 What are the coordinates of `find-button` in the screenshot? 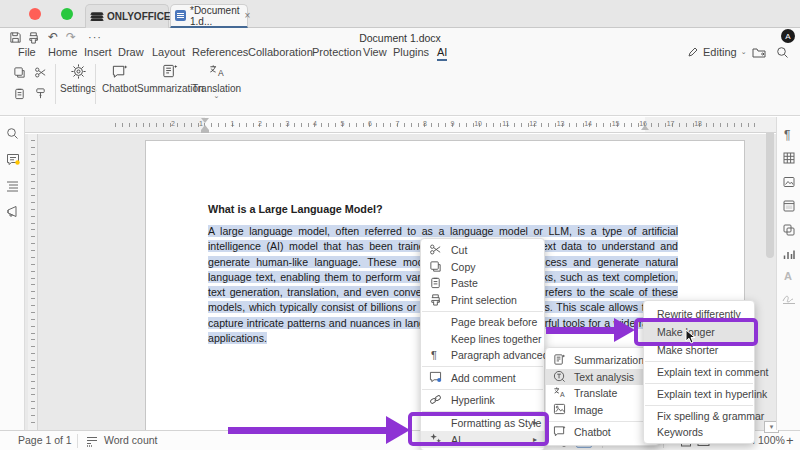 It's located at (12, 134).